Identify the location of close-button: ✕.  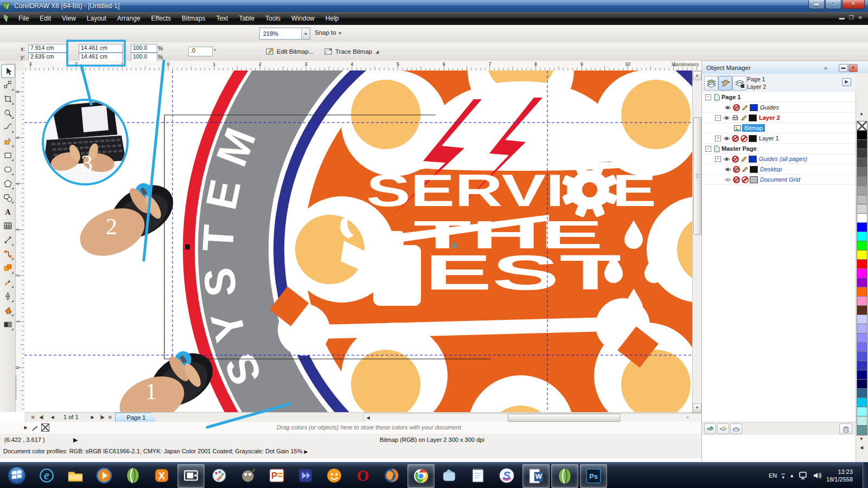
(853, 4).